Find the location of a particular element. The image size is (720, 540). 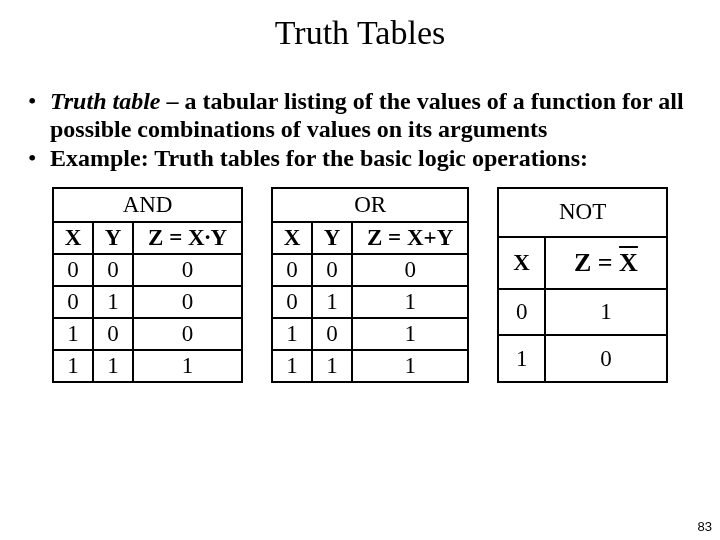

table-row: NOT is located at coordinates (582, 212).